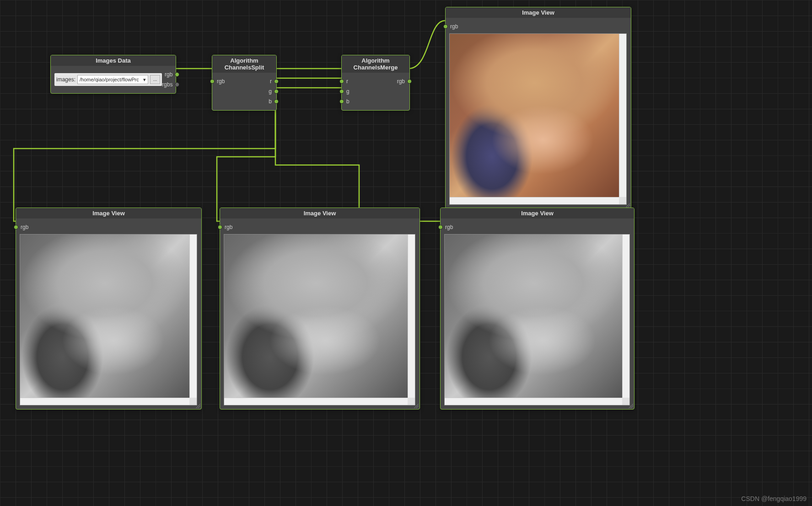  Describe the element at coordinates (774, 499) in the screenshot. I see `watermark: CSDN @fengqiao1999` at that location.